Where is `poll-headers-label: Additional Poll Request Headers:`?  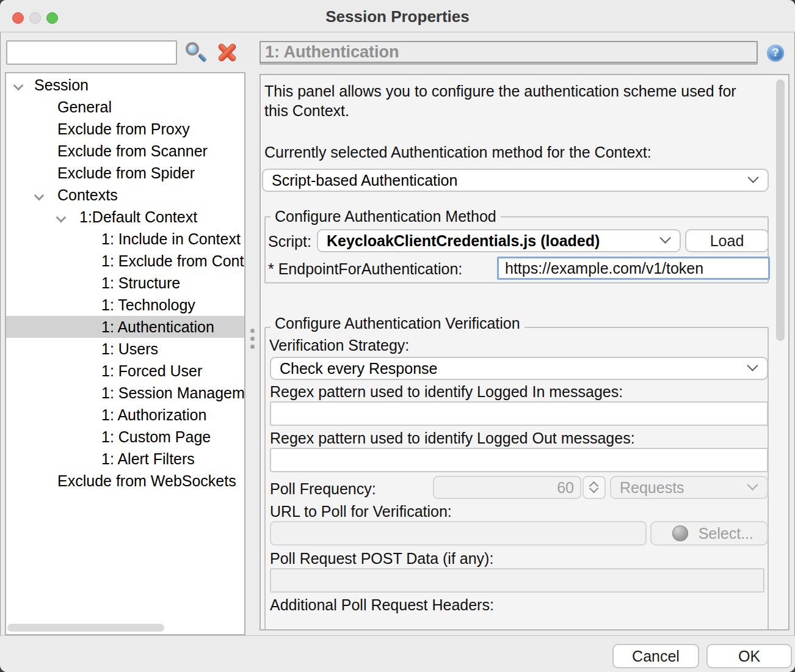 poll-headers-label: Additional Poll Request Headers: is located at coordinates (382, 605).